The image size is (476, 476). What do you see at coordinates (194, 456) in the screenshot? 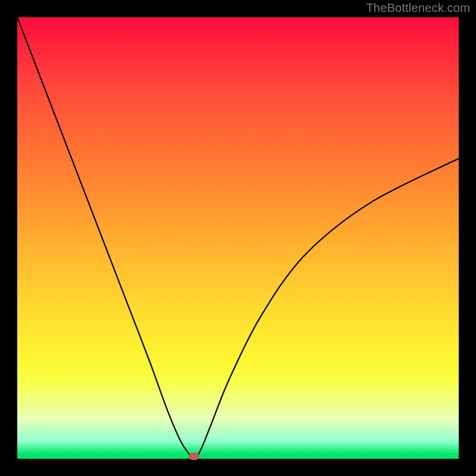
I see `minimum-marker` at bounding box center [194, 456].